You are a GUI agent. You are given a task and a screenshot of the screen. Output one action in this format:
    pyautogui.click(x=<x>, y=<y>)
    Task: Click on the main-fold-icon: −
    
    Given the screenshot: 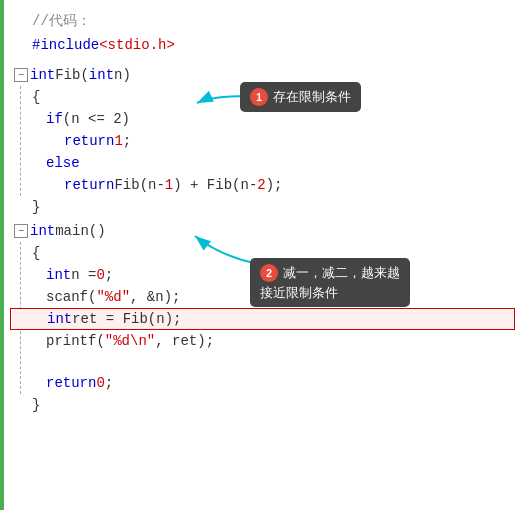 What is the action you would take?
    pyautogui.click(x=21, y=231)
    